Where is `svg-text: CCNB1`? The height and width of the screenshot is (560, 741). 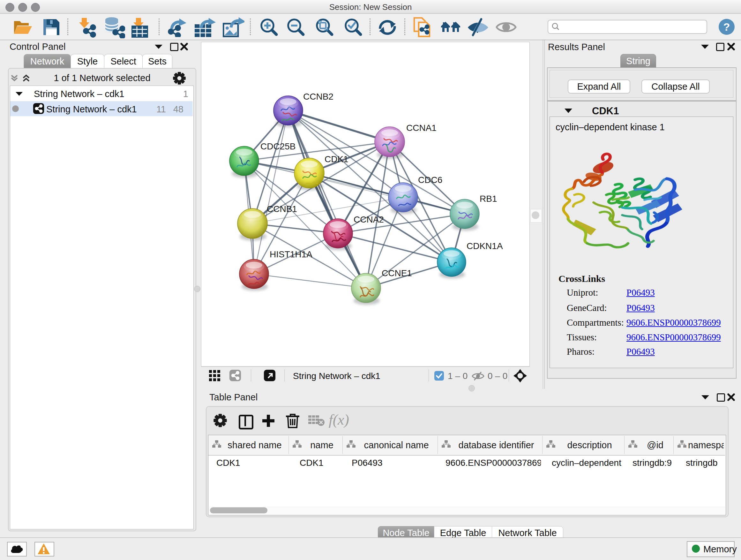
svg-text: CCNB1 is located at coordinates (282, 209).